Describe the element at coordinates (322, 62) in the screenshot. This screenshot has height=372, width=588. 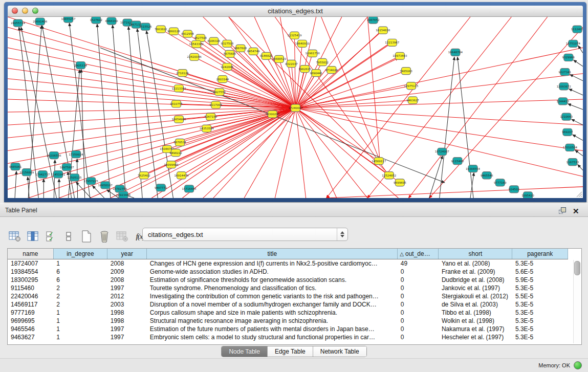
I see `graph-node: 7955812` at that location.